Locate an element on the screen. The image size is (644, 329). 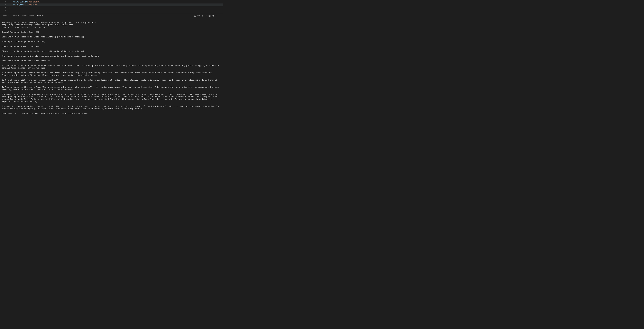
terminal-line: https://api.github.com/repos/angular/ang… is located at coordinates (38, 25).